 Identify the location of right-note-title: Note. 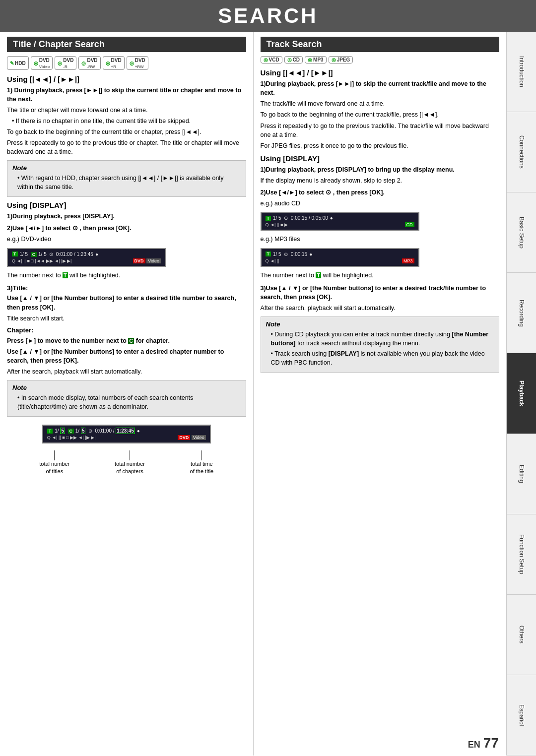
(380, 324).